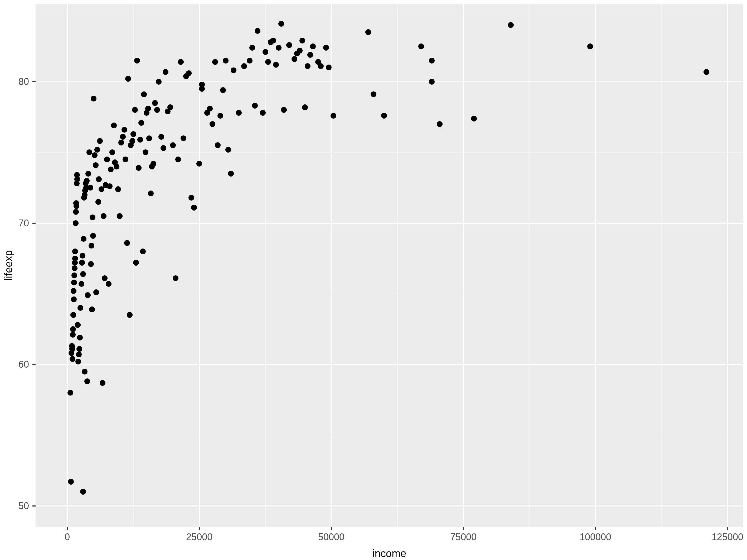 This screenshot has height=560, width=747. Describe the element at coordinates (67, 537) in the screenshot. I see `x-tick-label: 0` at that location.